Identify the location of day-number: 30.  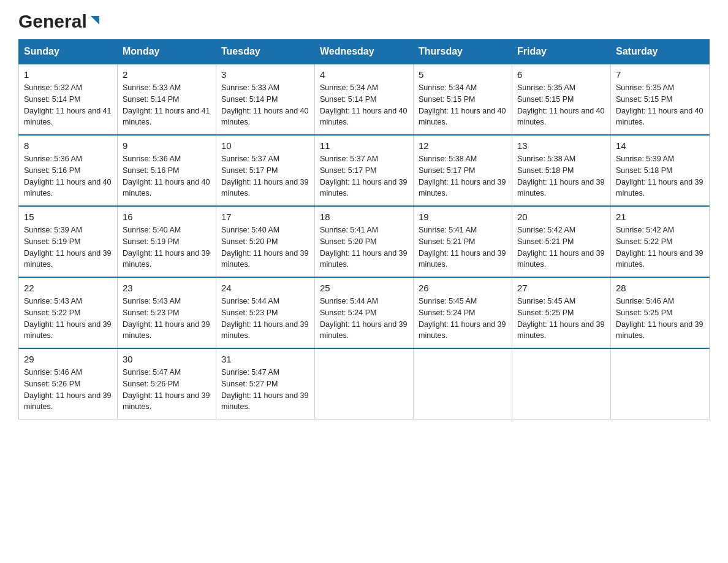
(167, 359).